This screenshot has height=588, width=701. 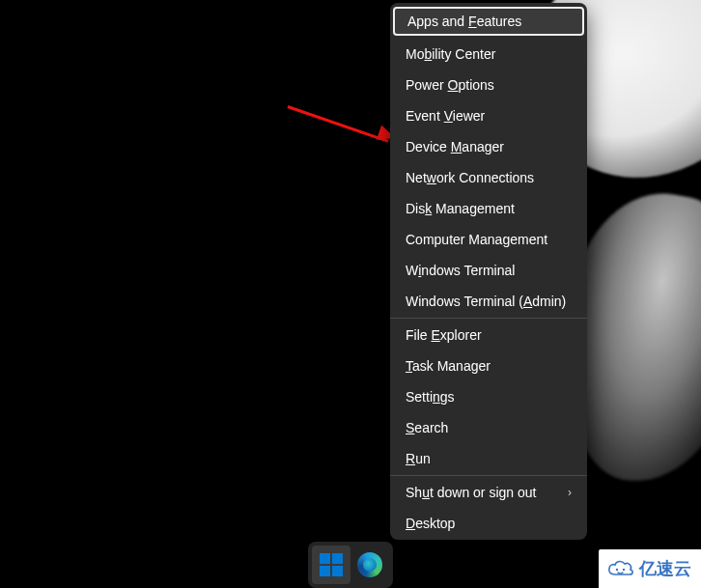 I want to click on edge-icon, so click(x=370, y=565).